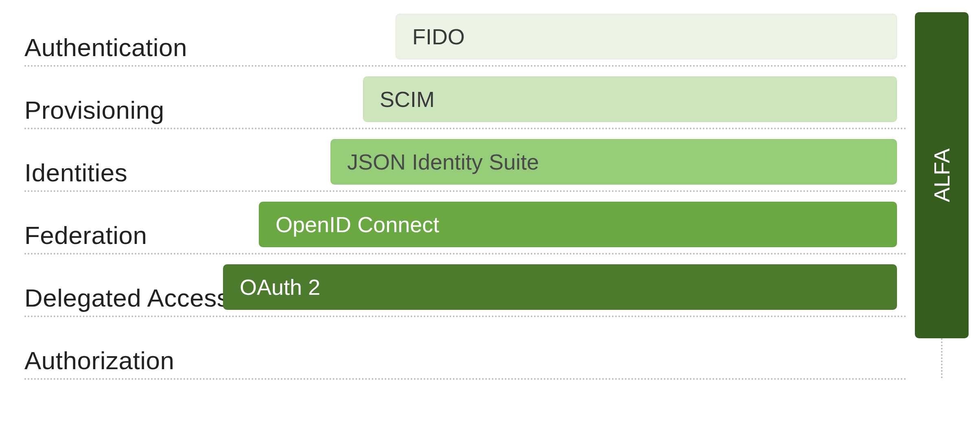 The width and height of the screenshot is (980, 444). I want to click on row-provisioning: ProvisioningSCIM, so click(466, 106).